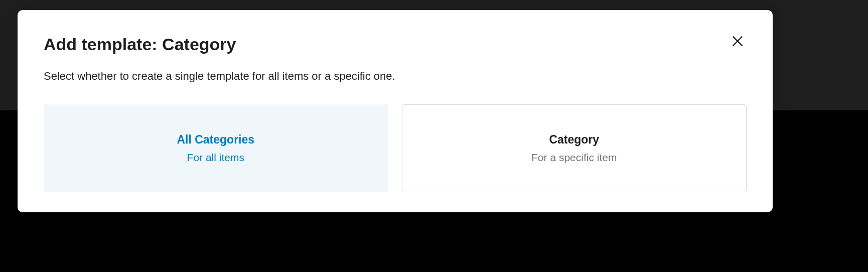 This screenshot has width=868, height=272. What do you see at coordinates (738, 41) in the screenshot?
I see `close-button` at bounding box center [738, 41].